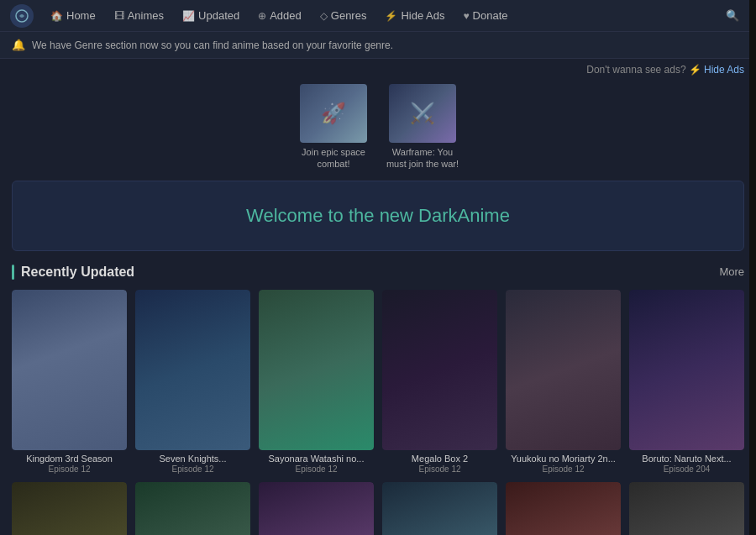 The height and width of the screenshot is (535, 756). What do you see at coordinates (724, 70) in the screenshot?
I see `hide-ads-link-text: Hide Ads` at bounding box center [724, 70].